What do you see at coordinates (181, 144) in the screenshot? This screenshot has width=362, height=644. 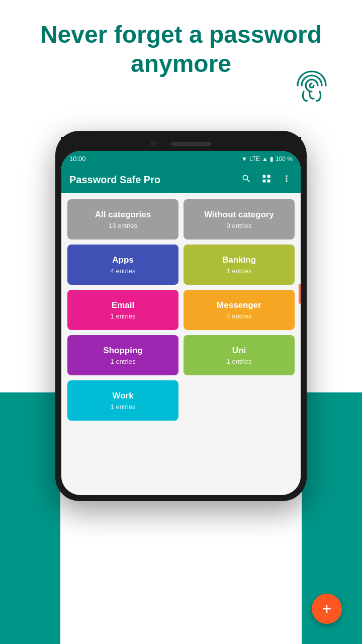 I see `phone-notch` at bounding box center [181, 144].